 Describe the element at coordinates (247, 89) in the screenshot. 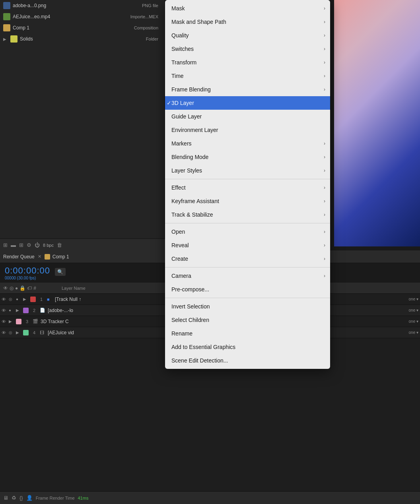

I see `menu-item-frame-blending: Frame Blending›` at that location.